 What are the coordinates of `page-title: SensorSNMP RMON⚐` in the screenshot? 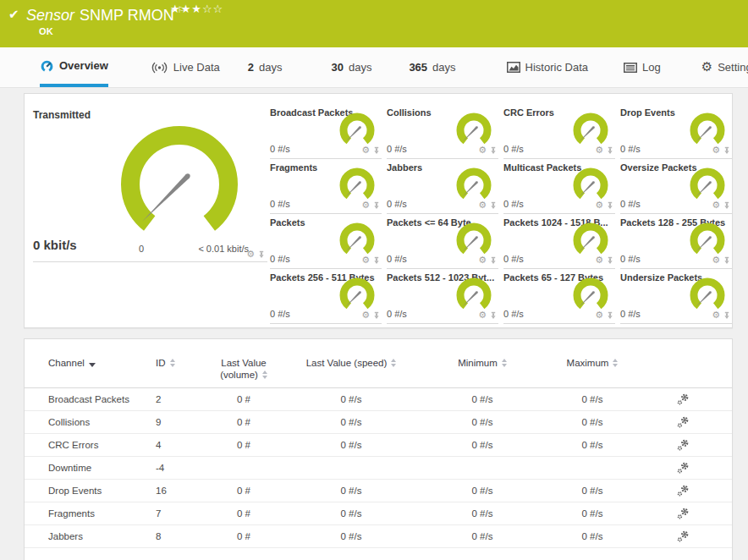 It's located at (106, 15).